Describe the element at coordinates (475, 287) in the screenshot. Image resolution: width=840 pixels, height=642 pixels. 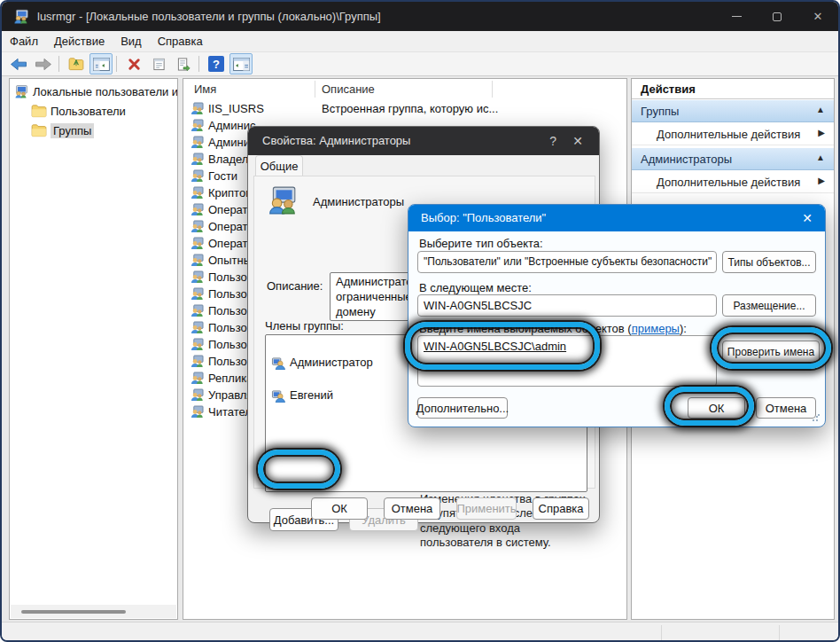
I see `location-label: В следующем месте:` at that location.